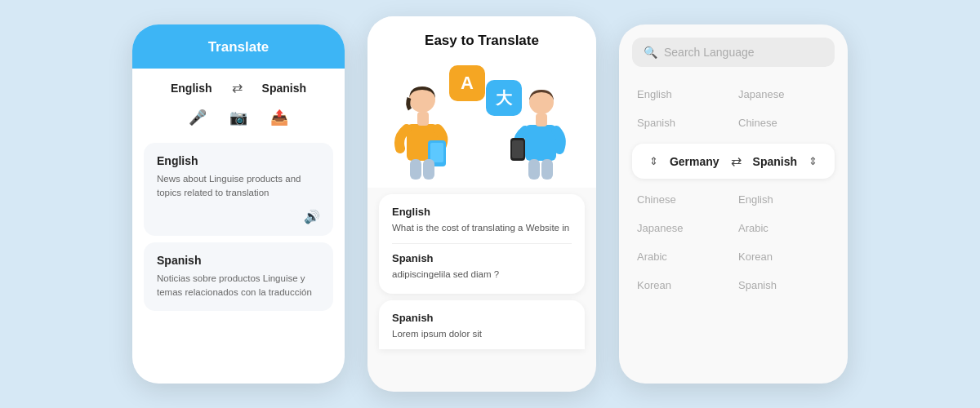 This screenshot has width=980, height=408. I want to click on phone2-chat-card: English What is the cost of translating …, so click(482, 244).